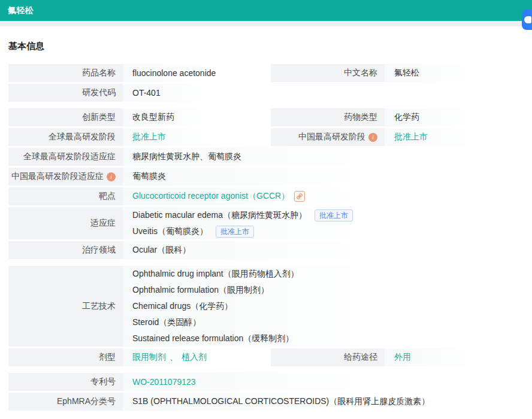 This screenshot has width=532, height=419. What do you see at coordinates (407, 117) in the screenshot?
I see `drug-type-value: 化学药` at bounding box center [407, 117].